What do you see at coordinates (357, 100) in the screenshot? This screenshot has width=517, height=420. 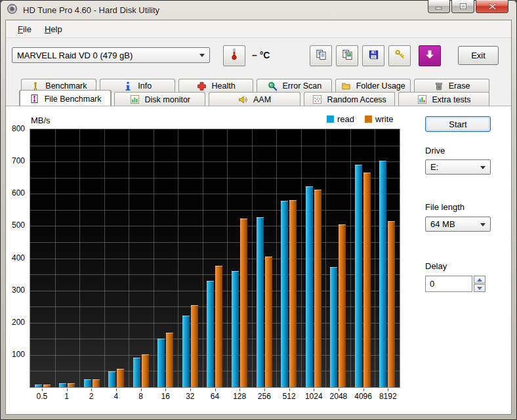 I see `tab-label: Random Access` at bounding box center [357, 100].